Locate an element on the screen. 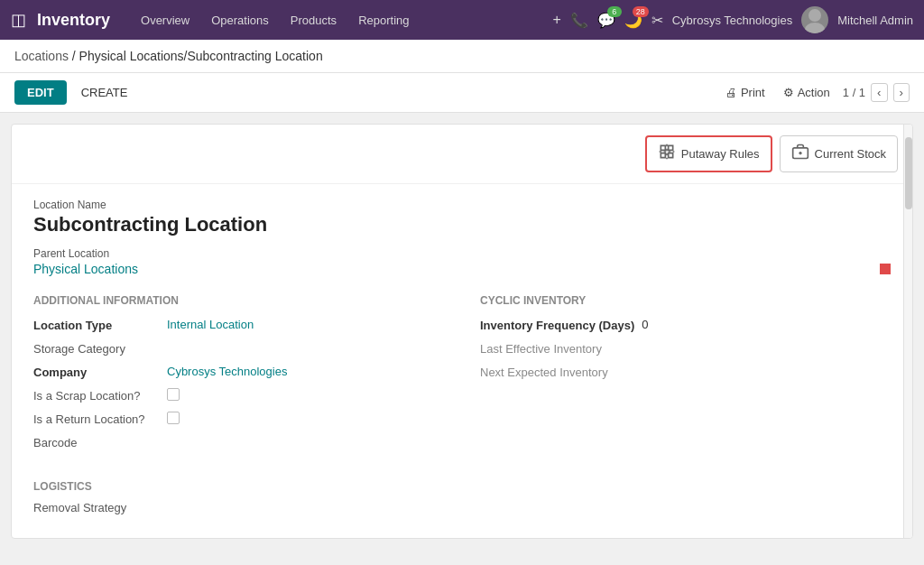 The image size is (924, 565). is-scrap-row: Is a Scrap Location? is located at coordinates (238, 395).